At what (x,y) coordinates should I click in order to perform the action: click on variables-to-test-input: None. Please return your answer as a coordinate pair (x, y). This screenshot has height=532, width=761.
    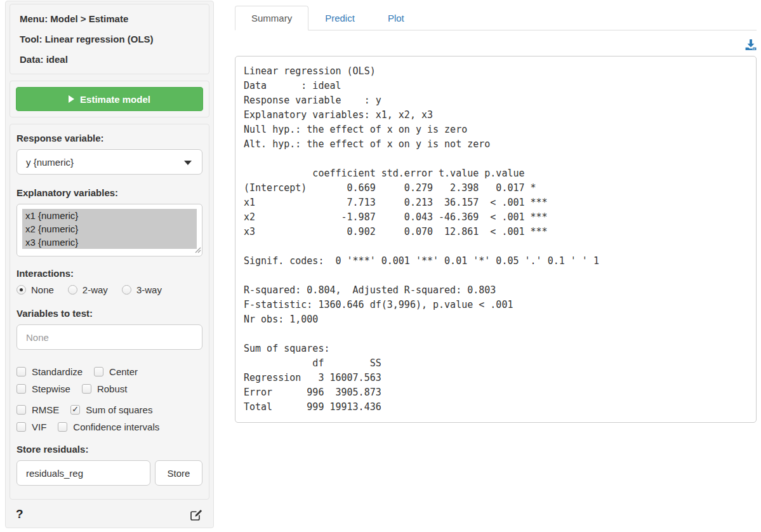
    Looking at the image, I should click on (109, 337).